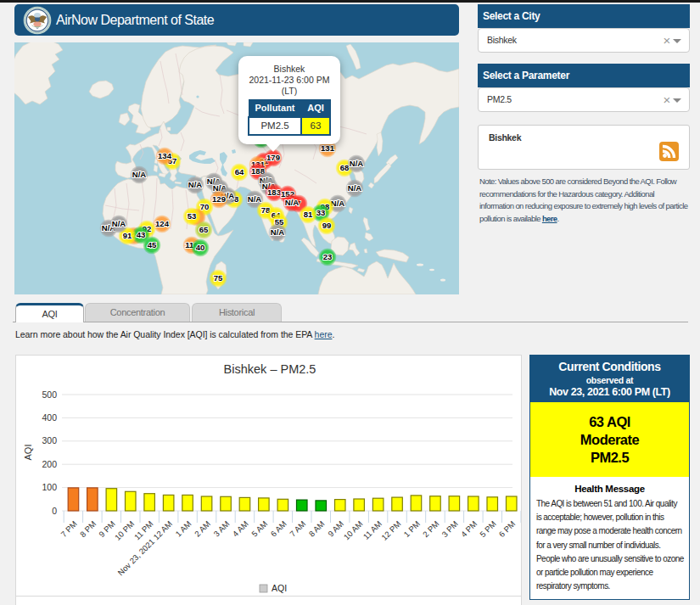 The height and width of the screenshot is (605, 700). I want to click on svg-text: 400, so click(49, 417).